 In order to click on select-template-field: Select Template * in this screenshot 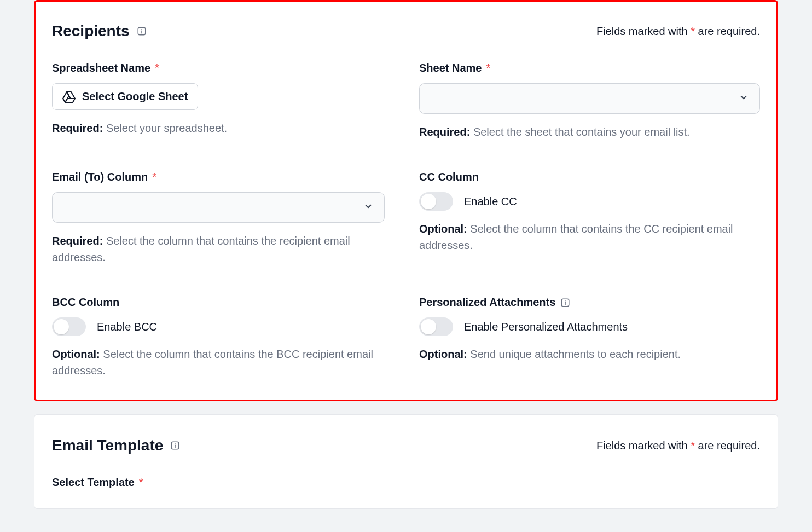, I will do `click(406, 483)`.